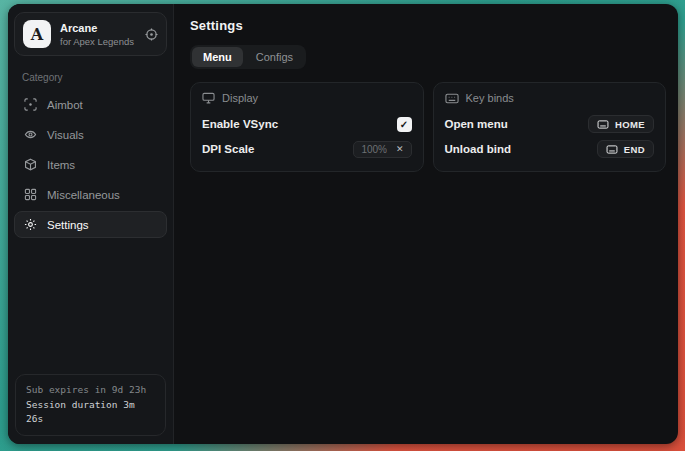  Describe the element at coordinates (90, 390) in the screenshot. I see `sub-expiry-text: Sub expires in 9d 23h` at that location.